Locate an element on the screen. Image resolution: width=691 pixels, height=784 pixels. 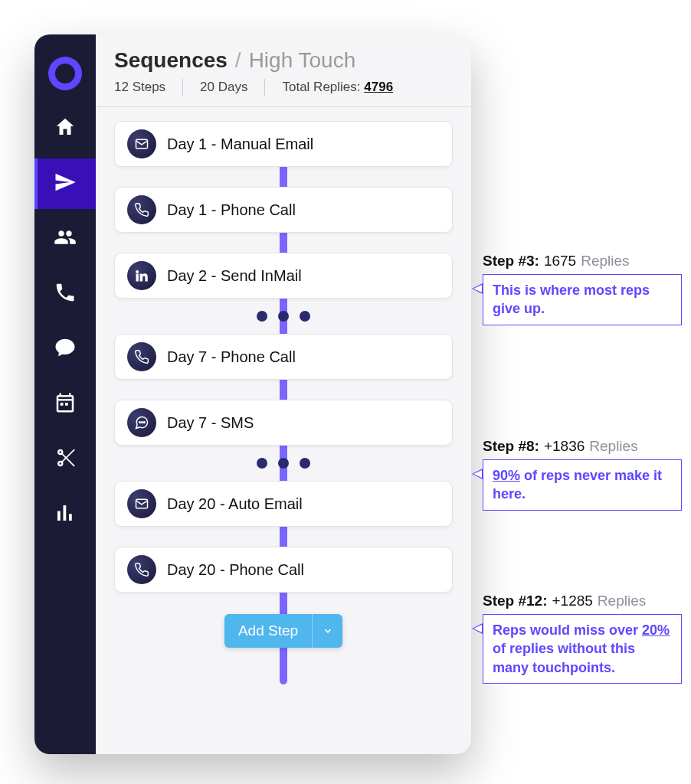
total-replies: Total Replies: 4796 is located at coordinates (337, 87).